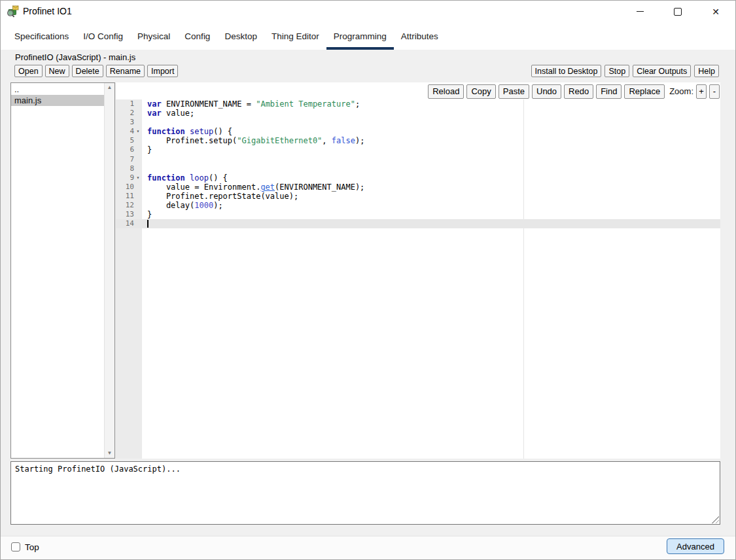 Image resolution: width=736 pixels, height=560 pixels. What do you see at coordinates (198, 37) in the screenshot?
I see `tab-config: Config` at bounding box center [198, 37].